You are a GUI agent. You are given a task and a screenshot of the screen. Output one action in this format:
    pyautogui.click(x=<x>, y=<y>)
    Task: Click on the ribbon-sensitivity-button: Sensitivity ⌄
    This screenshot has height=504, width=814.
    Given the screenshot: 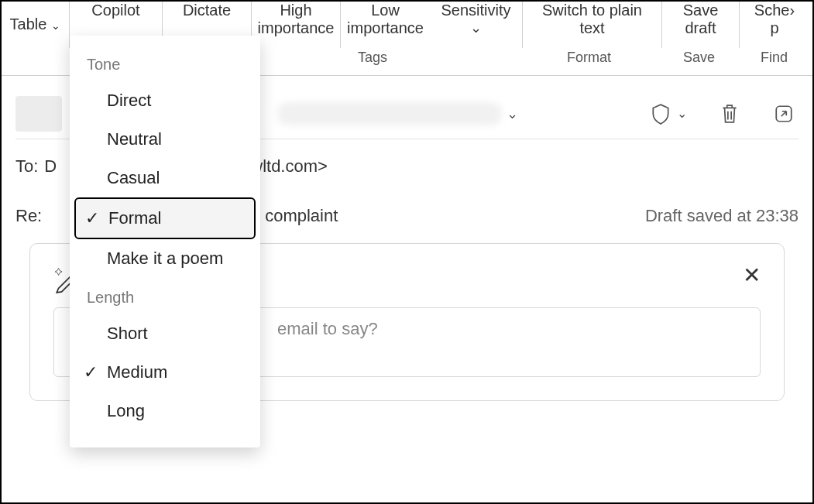 What is the action you would take?
    pyautogui.click(x=476, y=25)
    